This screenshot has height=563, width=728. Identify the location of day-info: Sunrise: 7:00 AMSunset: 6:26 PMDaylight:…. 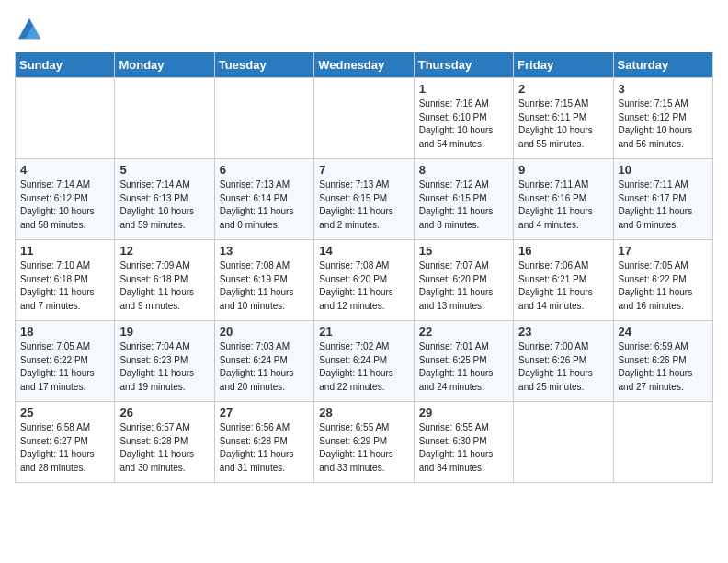
(563, 367).